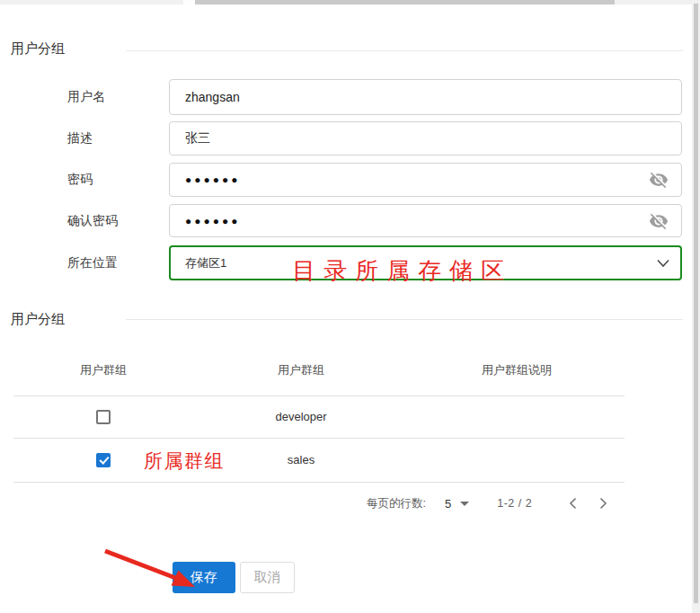  Describe the element at coordinates (517, 370) in the screenshot. I see `header-group-desc-col: 用户群组说明` at that location.